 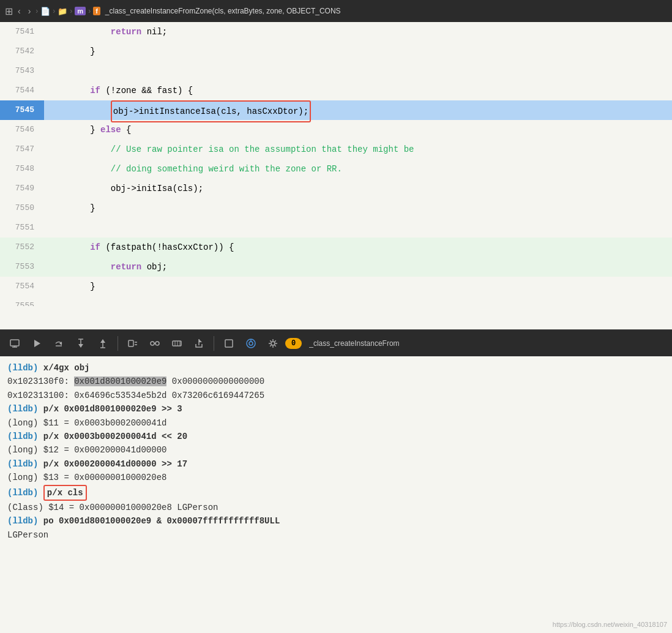 What do you see at coordinates (22, 267) in the screenshot?
I see `line-num-7553: 7553` at bounding box center [22, 267].